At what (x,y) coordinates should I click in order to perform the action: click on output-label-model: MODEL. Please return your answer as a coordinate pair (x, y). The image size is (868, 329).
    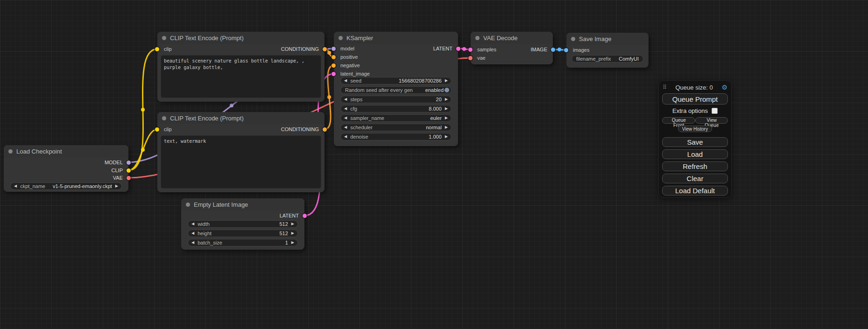
    Looking at the image, I should click on (114, 162).